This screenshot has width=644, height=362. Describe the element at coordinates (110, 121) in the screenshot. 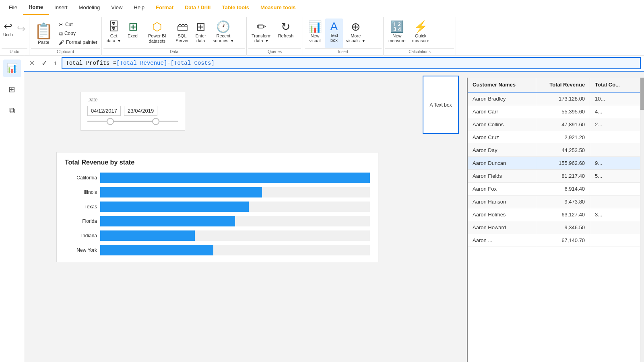

I see `date-slider-handle-left` at that location.